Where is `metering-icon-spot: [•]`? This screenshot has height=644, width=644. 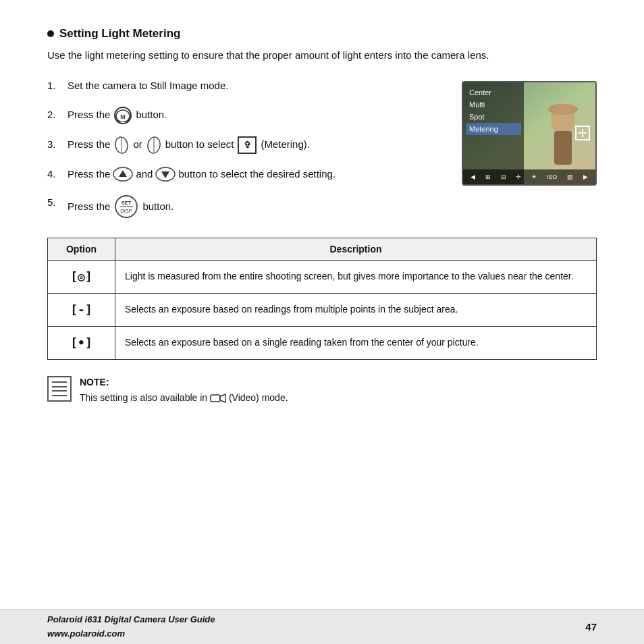 metering-icon-spot: [•] is located at coordinates (81, 343).